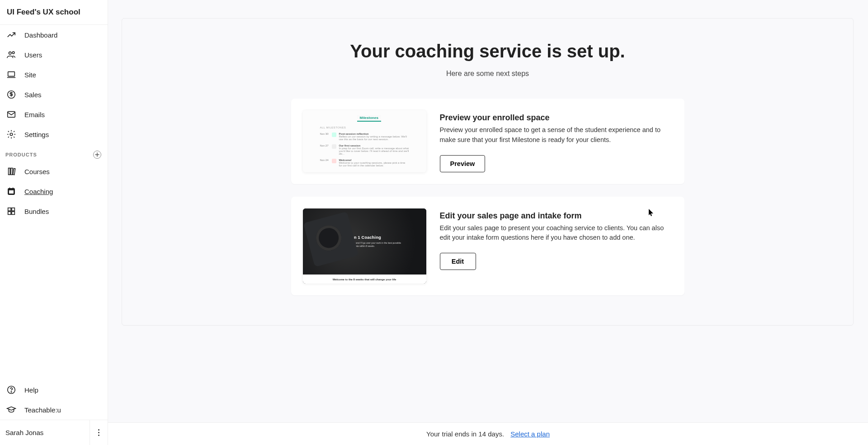 The width and height of the screenshot is (868, 445). I want to click on camera-icon, so click(330, 239).